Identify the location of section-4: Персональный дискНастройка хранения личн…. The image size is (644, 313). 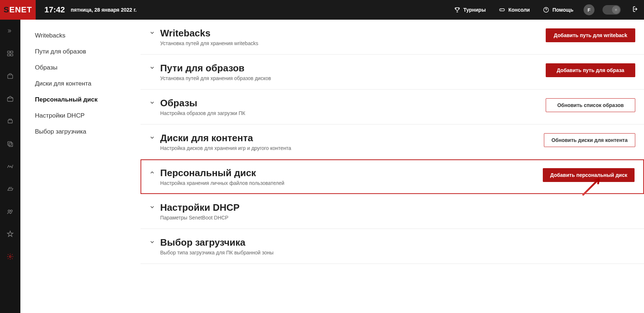
(392, 177).